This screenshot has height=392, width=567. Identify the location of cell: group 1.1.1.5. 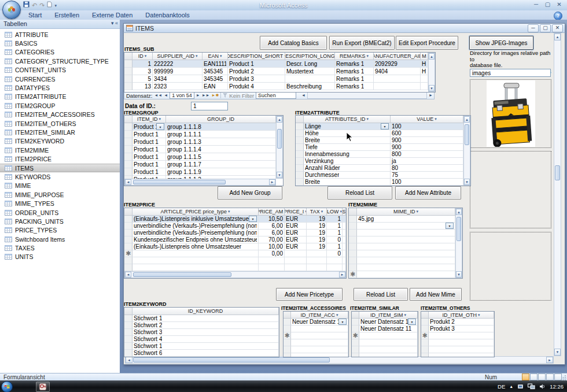
(221, 157).